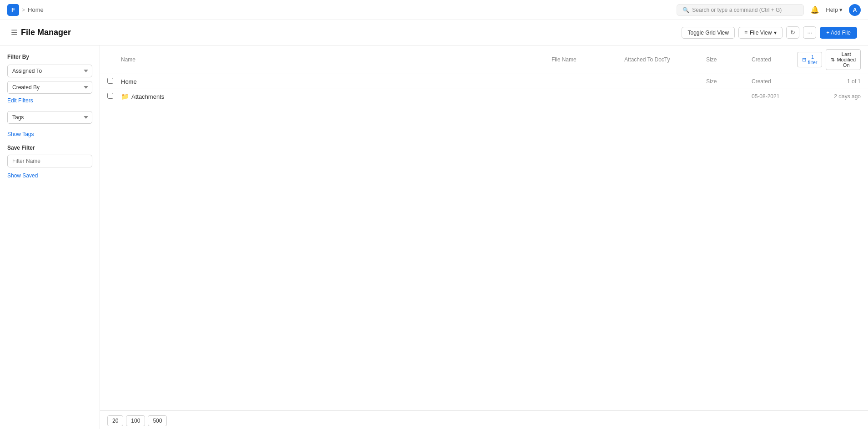 The image size is (868, 429). I want to click on page-size-100: 100, so click(135, 421).